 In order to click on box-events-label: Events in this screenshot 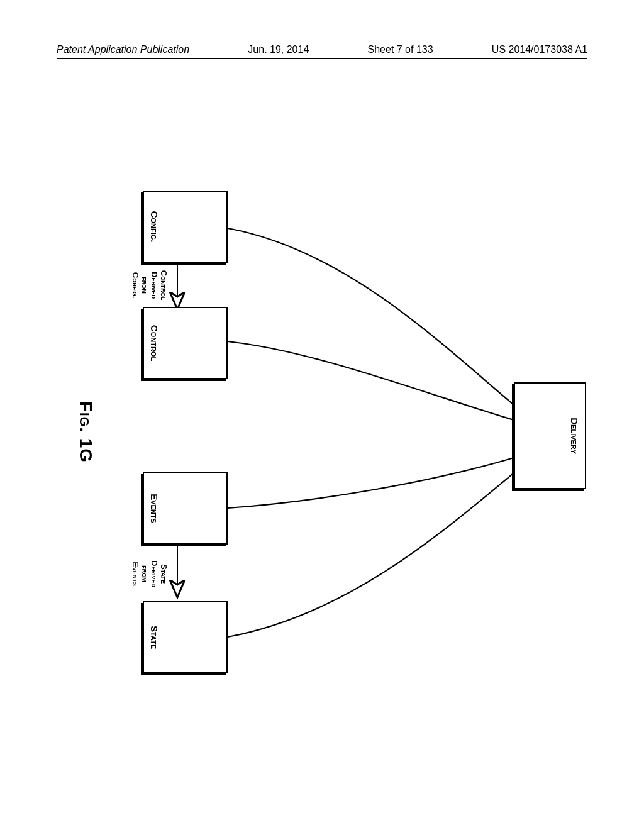, I will do `click(155, 508)`.